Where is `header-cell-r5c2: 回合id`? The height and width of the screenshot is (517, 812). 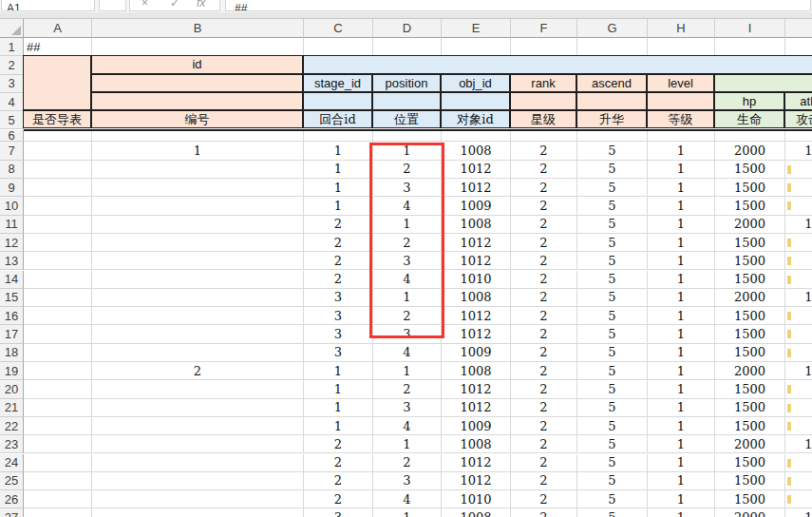
header-cell-r5c2: 回合id is located at coordinates (338, 120).